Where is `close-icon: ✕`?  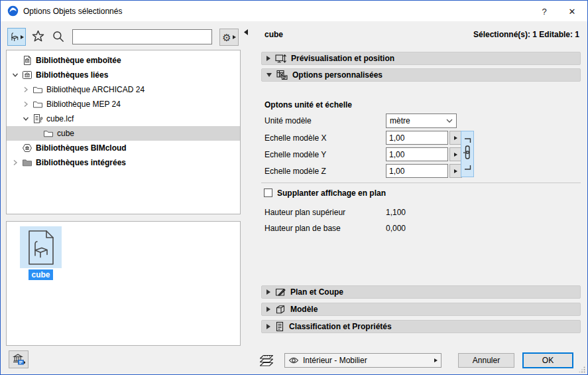 close-icon: ✕ is located at coordinates (572, 11).